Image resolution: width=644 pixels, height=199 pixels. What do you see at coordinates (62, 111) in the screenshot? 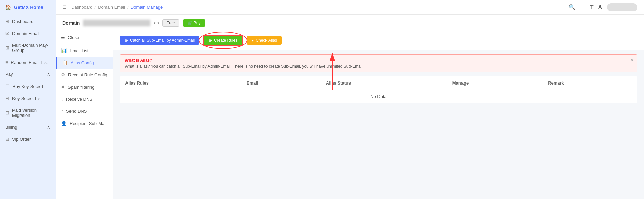
I see `send-icon: ↑` at bounding box center [62, 111].